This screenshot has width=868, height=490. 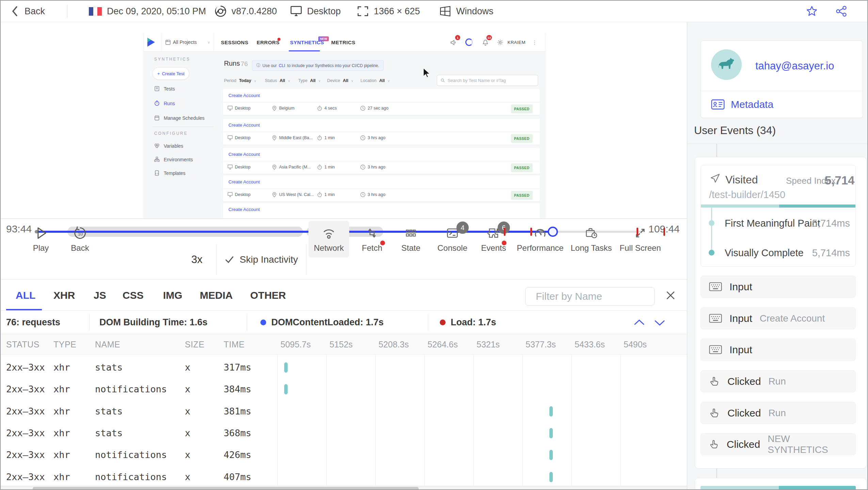 What do you see at coordinates (744, 413) in the screenshot?
I see `event-type: Clicked` at bounding box center [744, 413].